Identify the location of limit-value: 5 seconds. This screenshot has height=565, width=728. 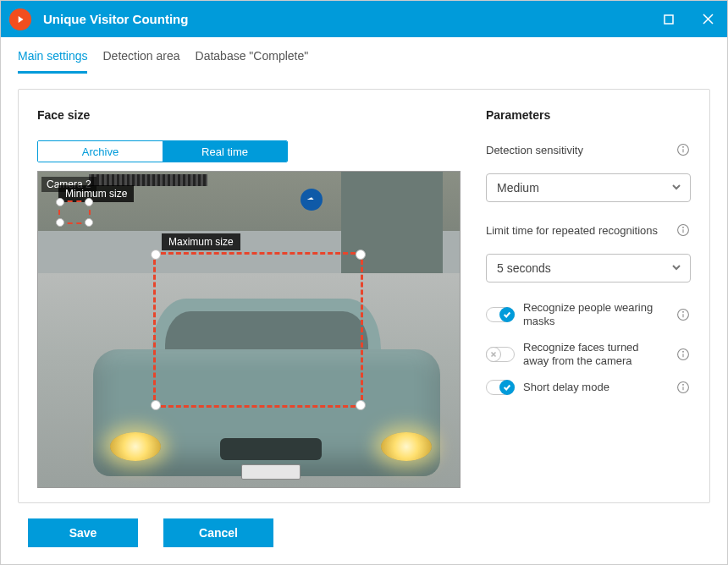
(524, 268).